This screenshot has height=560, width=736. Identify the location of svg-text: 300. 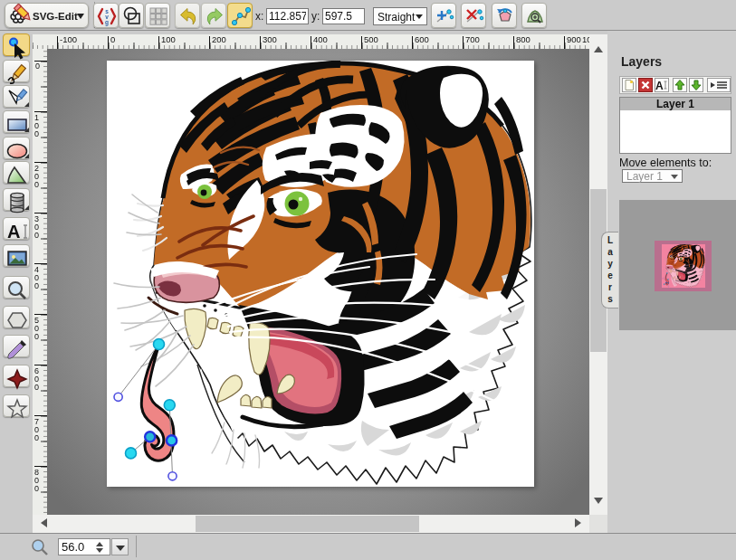
(270, 40).